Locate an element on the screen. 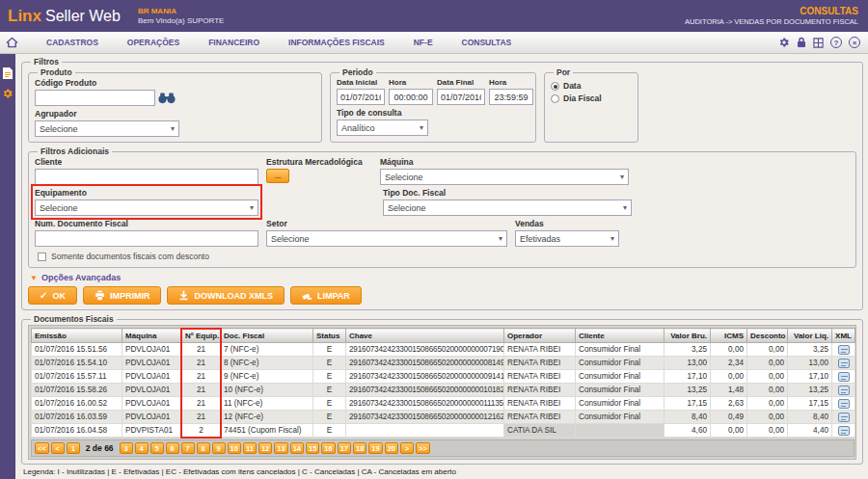 Image resolution: width=868 pixels, height=479 pixels. table-row: 01/07/2016 15.51.56PDVLOJA01217 (NFC-e)E… is located at coordinates (444, 350).